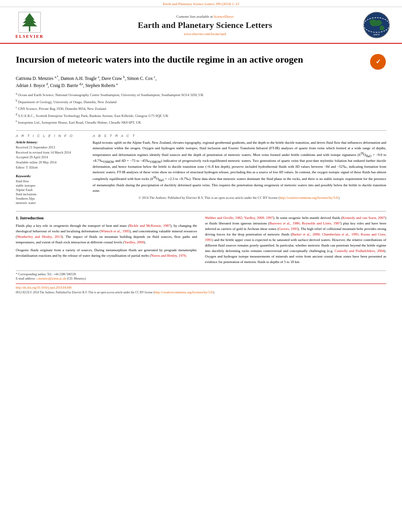 The width and height of the screenshot is (402, 532). I want to click on affil-c: c GNS Science, Private Bag 1930, Dunedin…, so click(201, 109).